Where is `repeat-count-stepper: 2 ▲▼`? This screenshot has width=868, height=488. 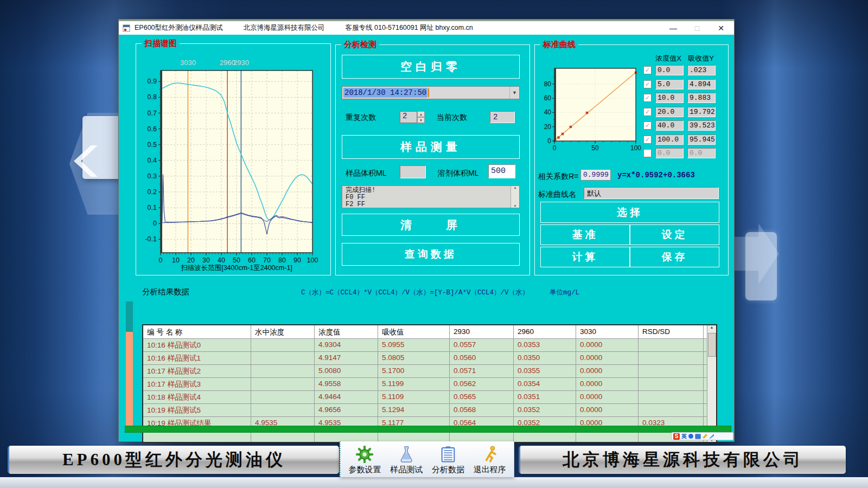
repeat-count-stepper: 2 ▲▼ is located at coordinates (412, 117).